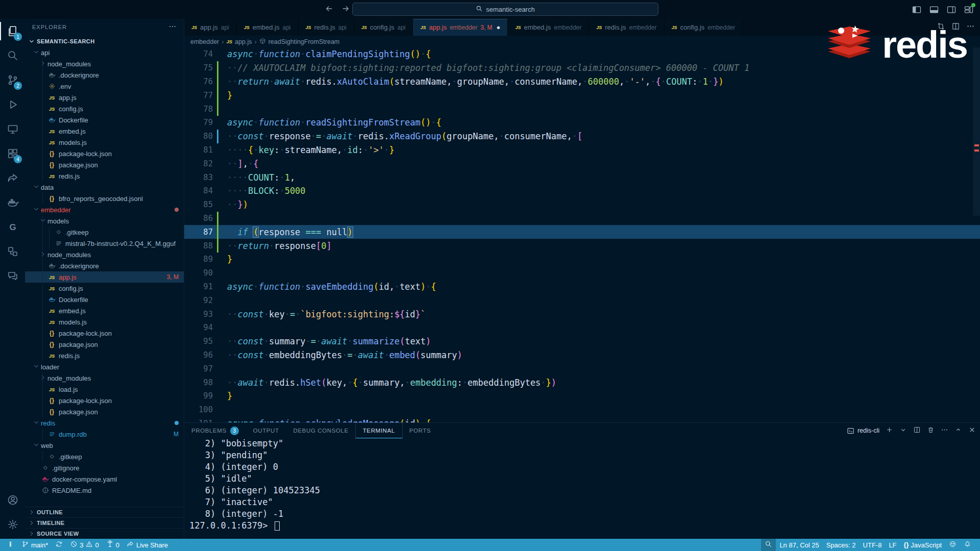 The height and width of the screenshot is (551, 980). I want to click on tree-item-models.js: JSmodels.js, so click(104, 142).